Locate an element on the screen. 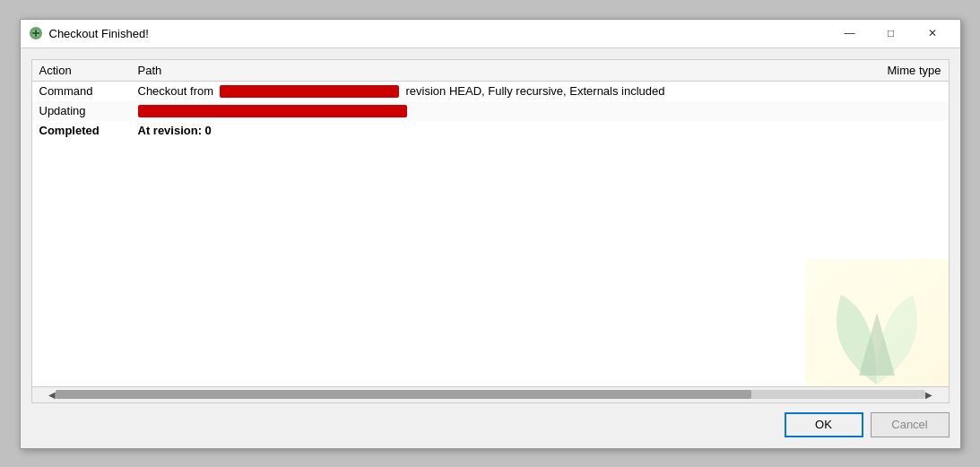  checkout-icon is located at coordinates (36, 33).